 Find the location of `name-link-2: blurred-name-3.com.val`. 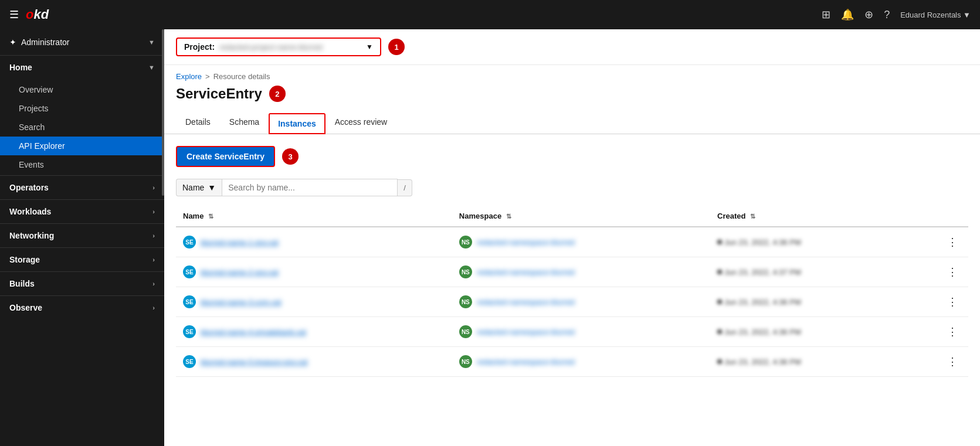

name-link-2: blurred-name-3.com.val is located at coordinates (240, 302).